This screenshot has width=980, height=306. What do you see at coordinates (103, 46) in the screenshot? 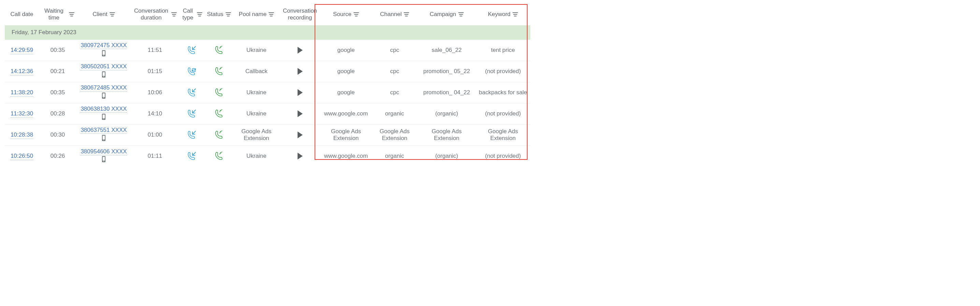
I see `client-number-link: 380972475 XXXX` at bounding box center [103, 46].